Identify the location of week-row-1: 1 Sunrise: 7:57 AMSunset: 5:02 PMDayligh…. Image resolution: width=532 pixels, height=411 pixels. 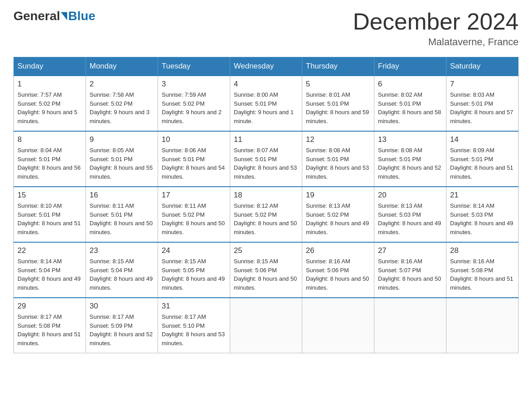
(266, 103).